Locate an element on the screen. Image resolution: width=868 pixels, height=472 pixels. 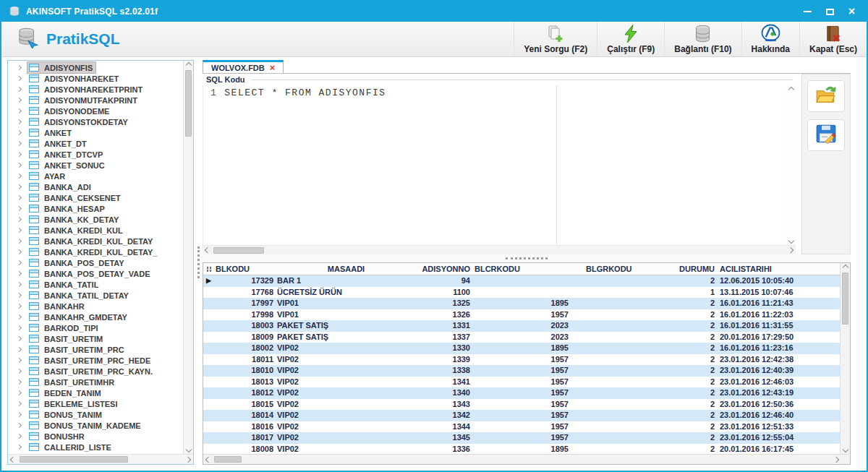
column-header-acilistarihi: ACILISTARIHI is located at coordinates (777, 269).